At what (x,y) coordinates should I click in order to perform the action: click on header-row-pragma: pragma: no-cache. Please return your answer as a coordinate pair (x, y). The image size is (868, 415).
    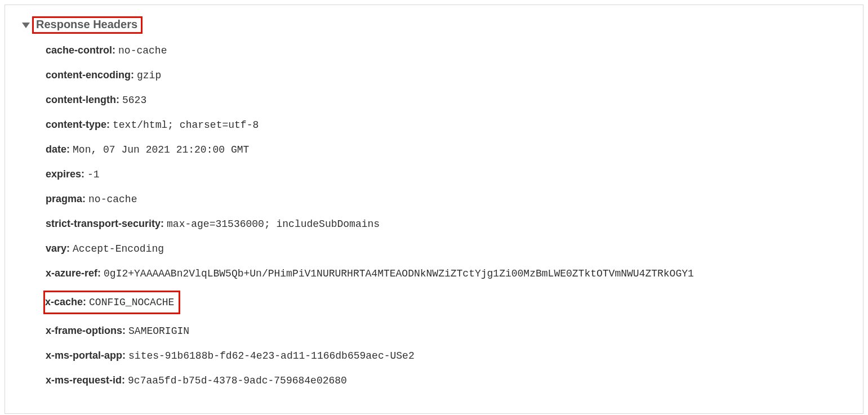
    Looking at the image, I should click on (447, 199).